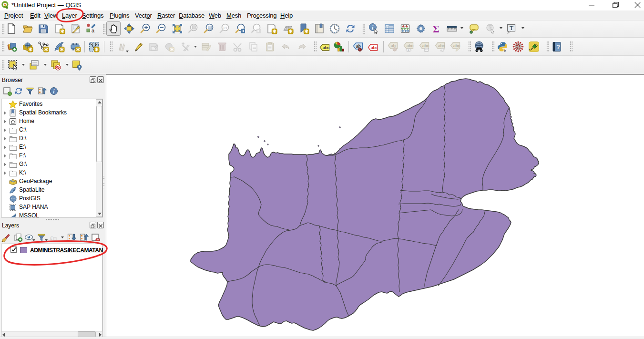  I want to click on svg-text: T, so click(511, 28).